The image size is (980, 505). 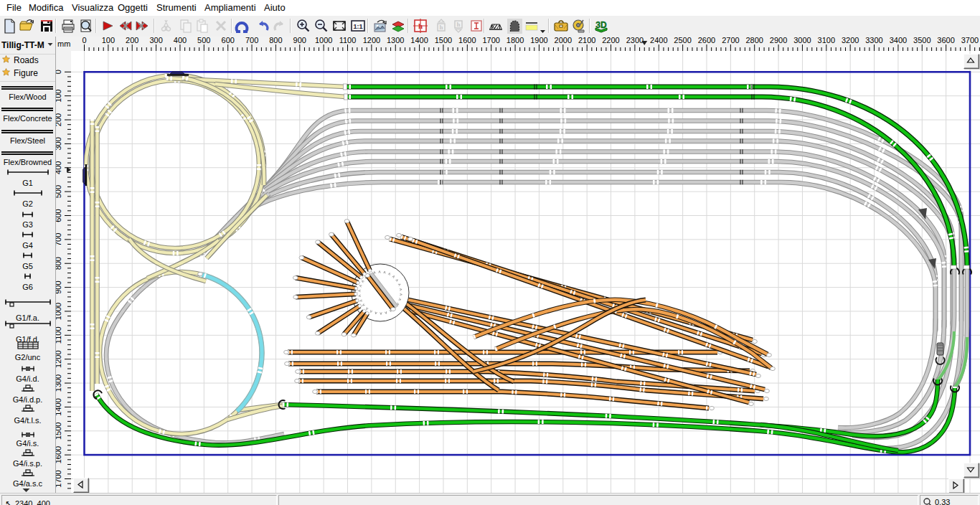 I want to click on svg-text: 3400, so click(x=898, y=40).